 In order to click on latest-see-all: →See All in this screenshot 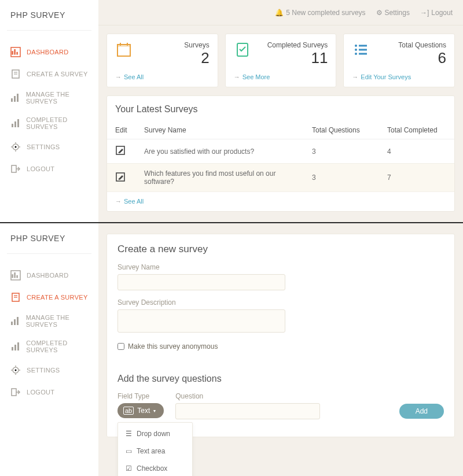, I will do `click(130, 198)`.